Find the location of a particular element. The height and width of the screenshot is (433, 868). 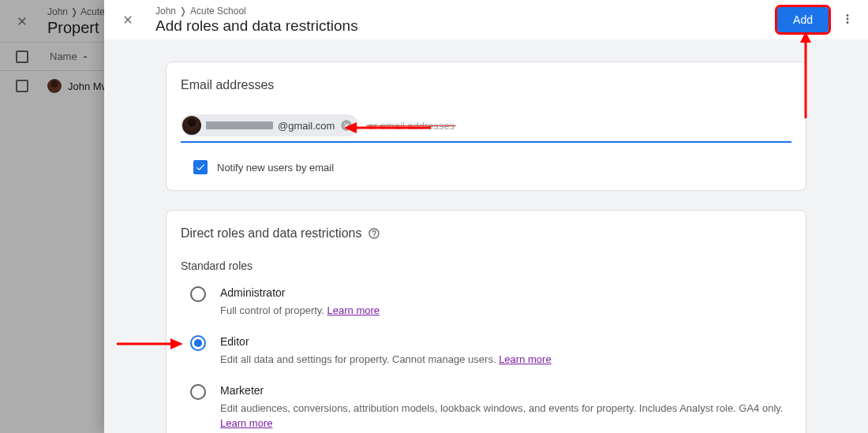

chip-remove-button is located at coordinates (346, 125).